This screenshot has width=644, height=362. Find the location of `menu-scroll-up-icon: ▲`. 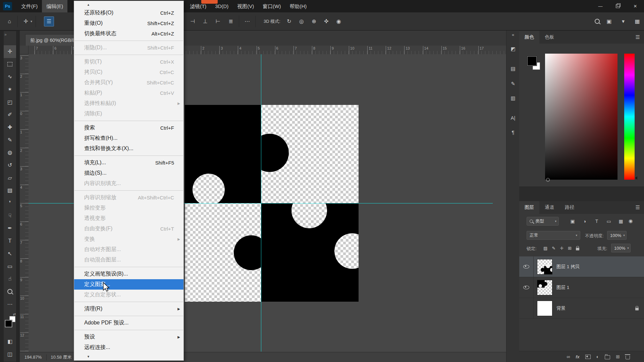

menu-scroll-up-icon: ▲ is located at coordinates (129, 5).